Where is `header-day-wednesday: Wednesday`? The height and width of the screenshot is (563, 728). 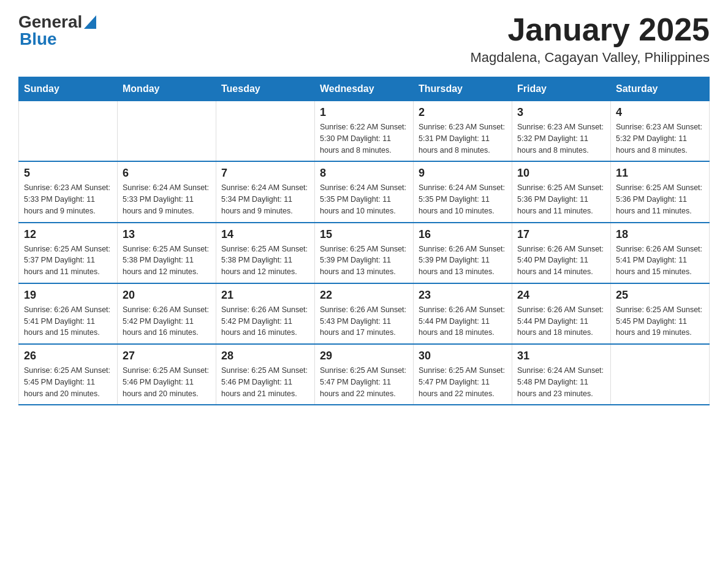 header-day-wednesday: Wednesday is located at coordinates (364, 90).